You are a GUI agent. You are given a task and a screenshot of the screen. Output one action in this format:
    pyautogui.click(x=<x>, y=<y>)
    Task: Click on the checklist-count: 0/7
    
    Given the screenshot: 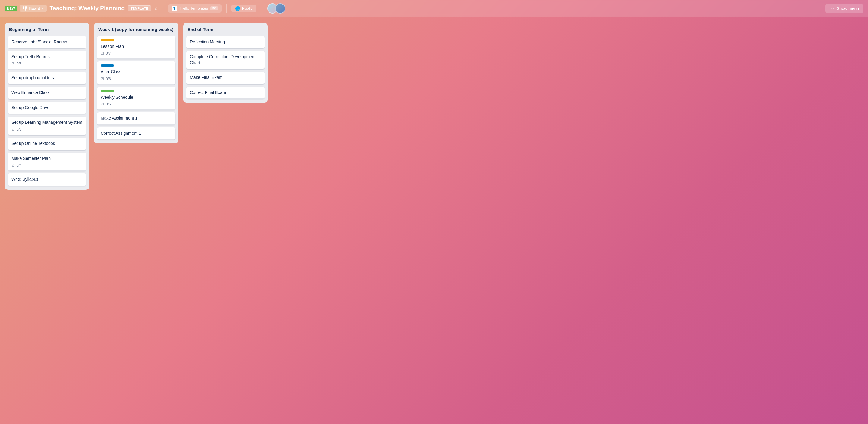 What is the action you would take?
    pyautogui.click(x=108, y=53)
    